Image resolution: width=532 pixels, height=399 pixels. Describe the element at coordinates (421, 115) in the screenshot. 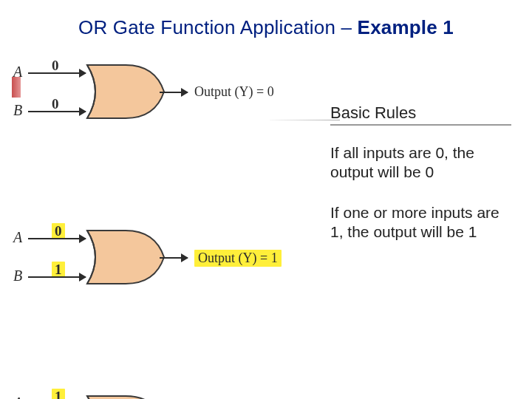

I see `rules-header: Basic Rules` at that location.